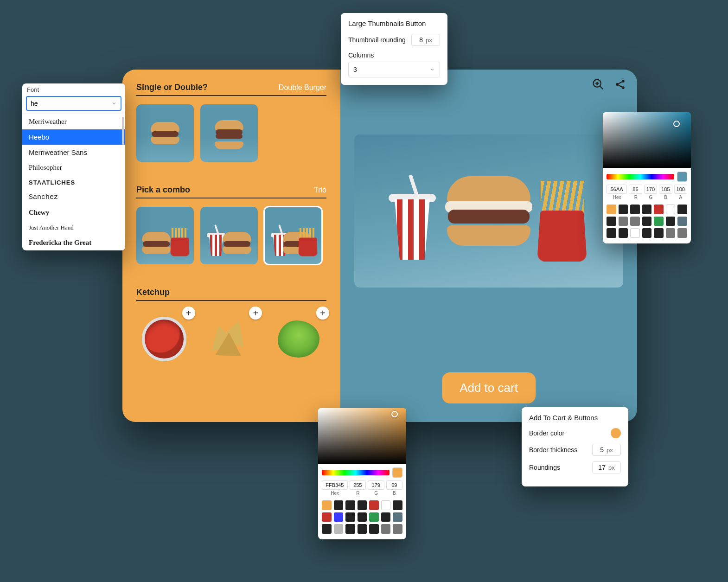 This screenshot has width=728, height=582. Describe the element at coordinates (229, 133) in the screenshot. I see `option-double-burger` at that location.